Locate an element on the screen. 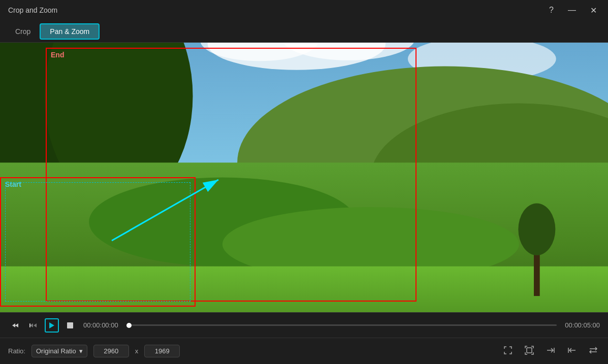  tab-pan-zoom: Pan & Zoom is located at coordinates (70, 31).